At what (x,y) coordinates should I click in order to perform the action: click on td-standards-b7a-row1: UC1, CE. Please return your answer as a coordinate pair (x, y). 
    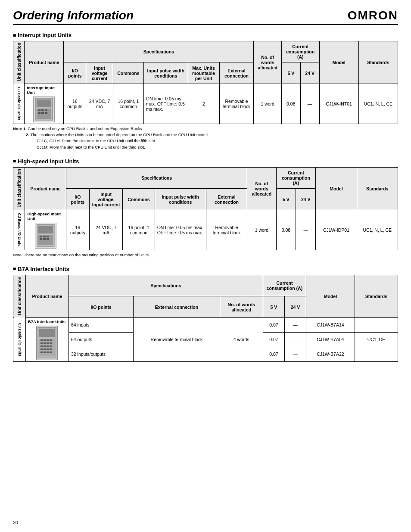
    Looking at the image, I should click on (376, 339).